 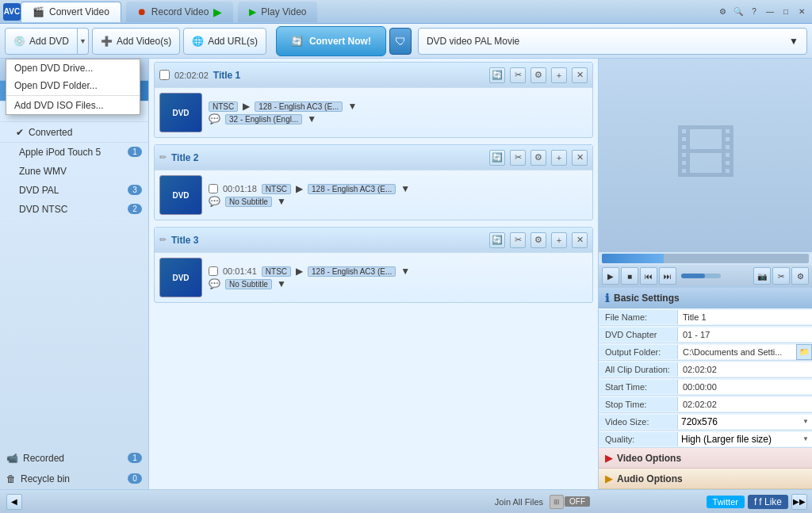 I want to click on sidebar-item-recycle: 🗑 Recycle bin 0, so click(x=75, y=479).